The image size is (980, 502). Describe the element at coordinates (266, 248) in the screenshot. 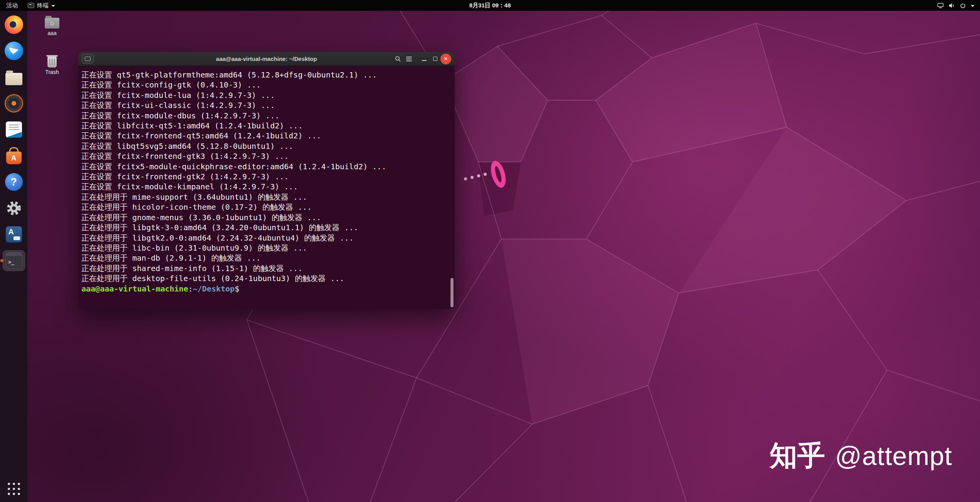

I see `terminal-line: 正在处理用于 libc-bin (2.31-0ubuntu9.9) 的触发器 .…` at that location.